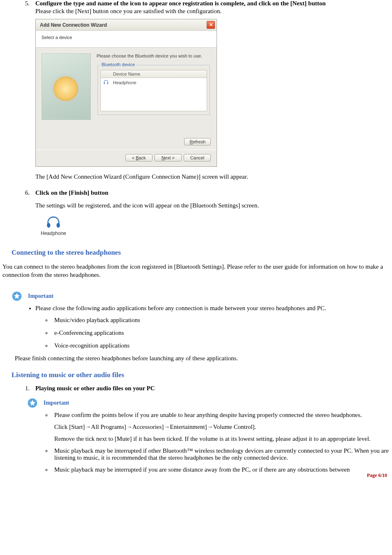 This screenshot has width=392, height=555. Describe the element at coordinates (126, 99) in the screenshot. I see `wizard-body: Please choose the Bluetooth device you w…` at that location.